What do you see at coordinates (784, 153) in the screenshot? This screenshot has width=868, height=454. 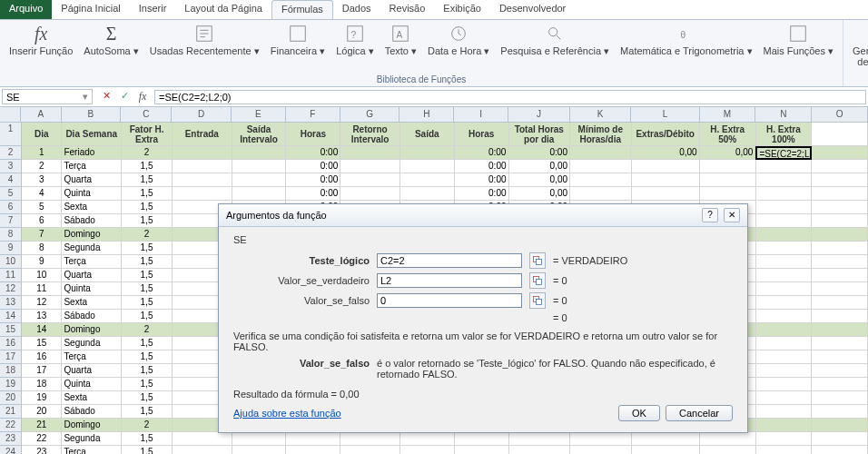 I see `cell: =SE(C2=2;L2;0)` at bounding box center [784, 153].